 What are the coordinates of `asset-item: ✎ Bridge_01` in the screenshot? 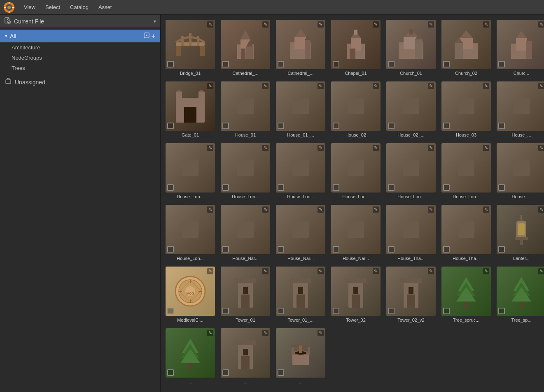 It's located at (190, 48).